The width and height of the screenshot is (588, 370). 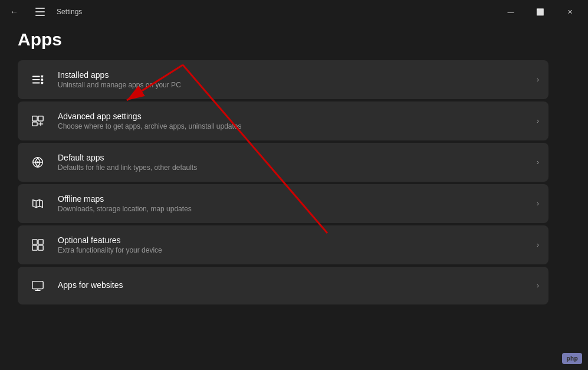 I want to click on window-controls: — ⬜ ✕, so click(x=540, y=12).